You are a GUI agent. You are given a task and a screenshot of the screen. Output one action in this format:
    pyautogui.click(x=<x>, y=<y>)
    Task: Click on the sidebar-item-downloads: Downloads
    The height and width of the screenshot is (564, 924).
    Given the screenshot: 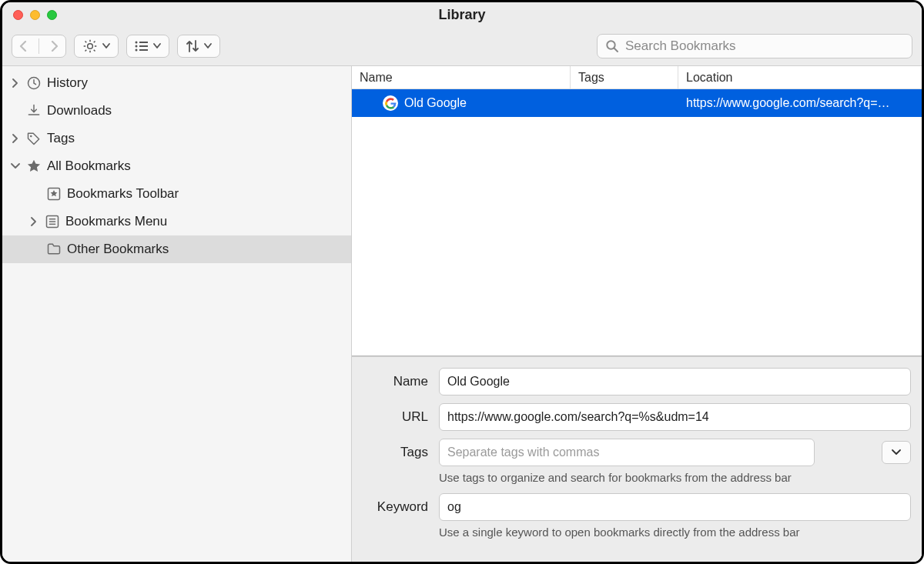 What is the action you would take?
    pyautogui.click(x=177, y=111)
    